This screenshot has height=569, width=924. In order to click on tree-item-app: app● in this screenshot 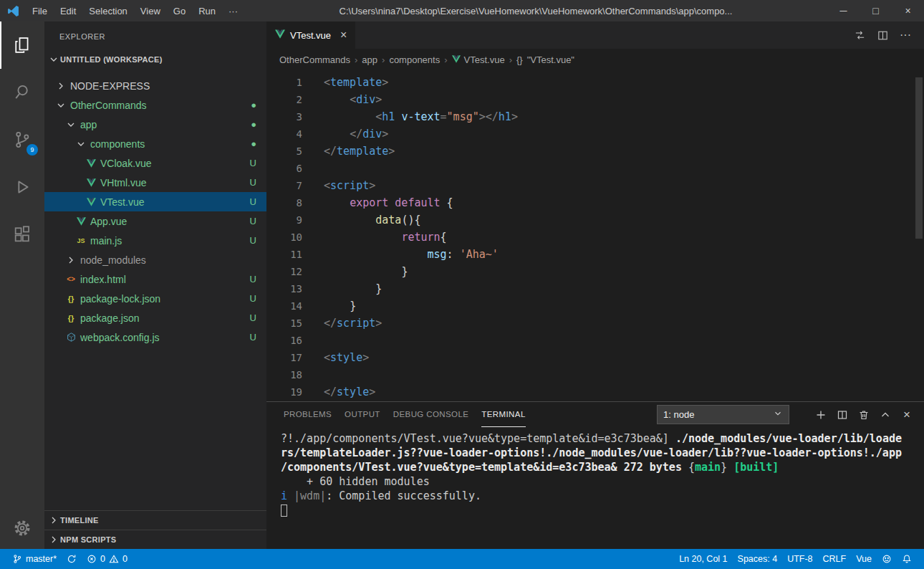, I will do `click(155, 125)`.